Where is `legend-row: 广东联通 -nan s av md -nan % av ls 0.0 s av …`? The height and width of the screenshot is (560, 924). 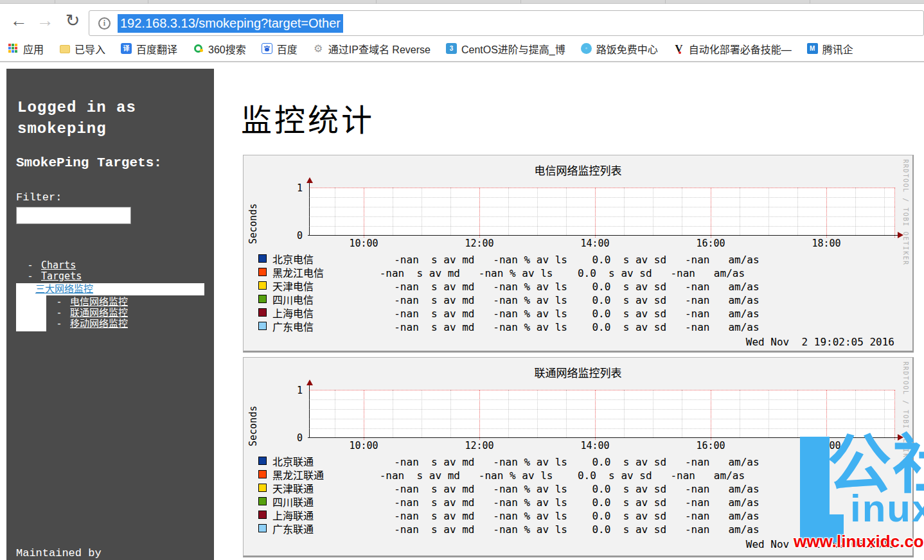 legend-row: 广东联通 -nan s av md -nan % av ls 0.0 s av … is located at coordinates (509, 528).